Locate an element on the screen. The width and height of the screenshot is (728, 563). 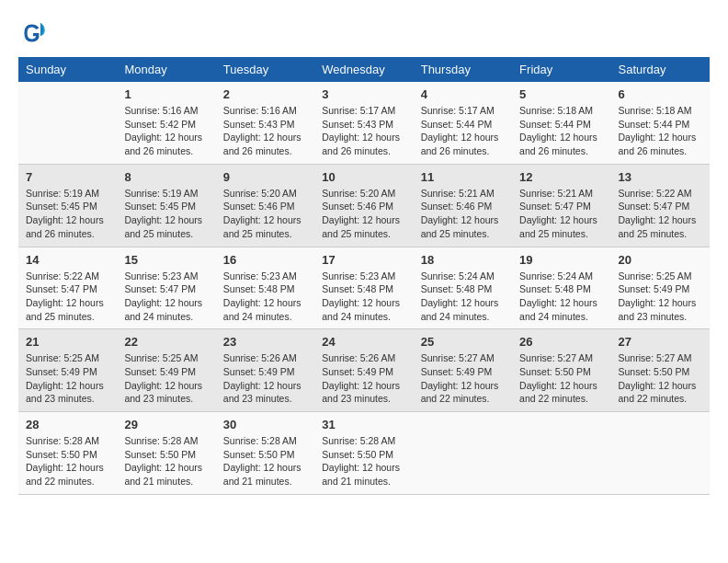
calendar-day-cell: 27Sunrise: 5:27 AM Sunset: 5:50 PM Dayli… is located at coordinates (660, 371).